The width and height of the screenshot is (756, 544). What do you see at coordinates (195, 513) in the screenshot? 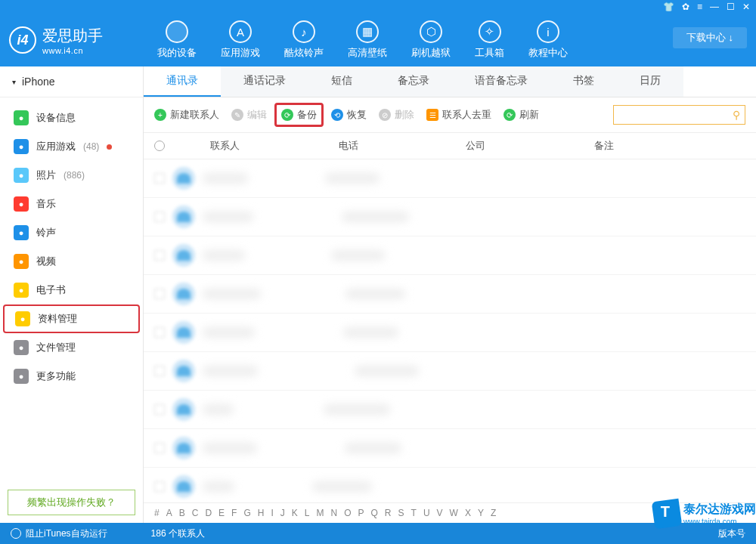
I see `alpha-C: C` at bounding box center [195, 513].